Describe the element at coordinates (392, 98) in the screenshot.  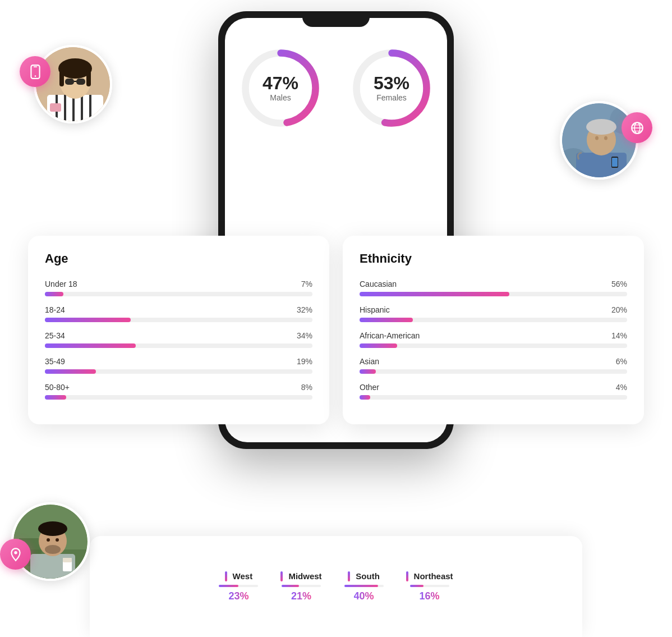
I see `female-sub: Females` at that location.